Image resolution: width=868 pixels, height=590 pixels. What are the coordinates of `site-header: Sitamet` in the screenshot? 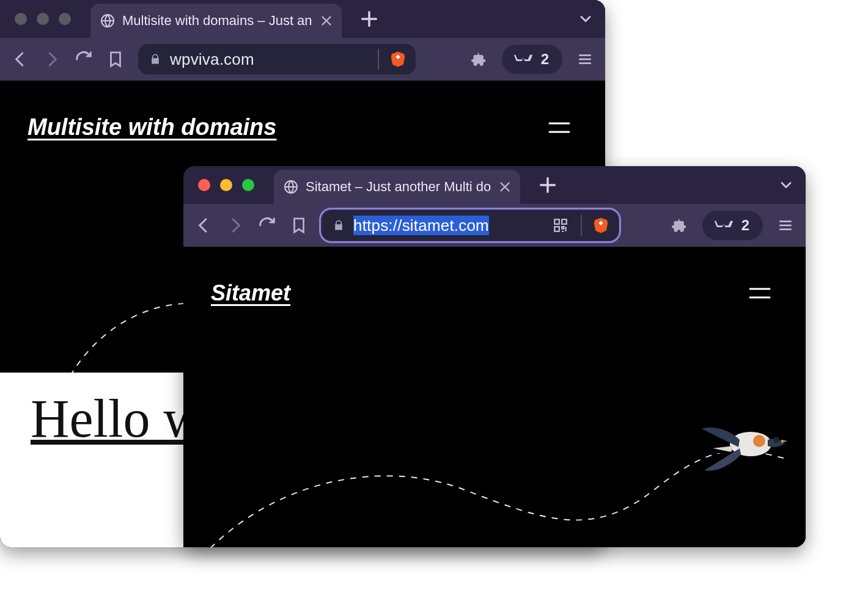 It's located at (495, 276).